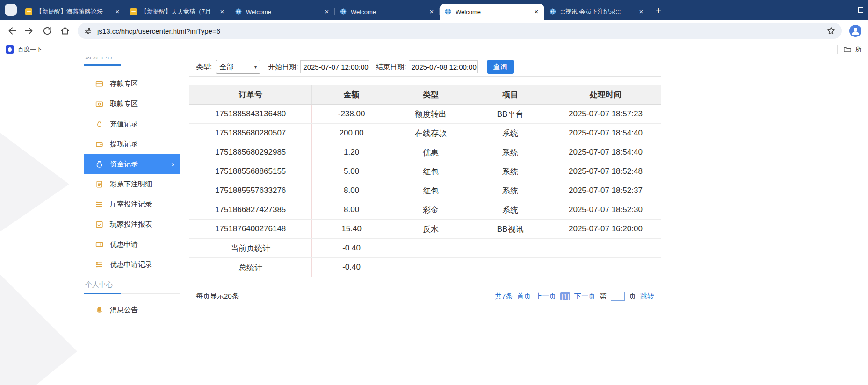 The image size is (868, 385). What do you see at coordinates (434, 31) in the screenshot?
I see `address-bar: js13.cc/hhcp/usercenter.html?iniType=6` at bounding box center [434, 31].